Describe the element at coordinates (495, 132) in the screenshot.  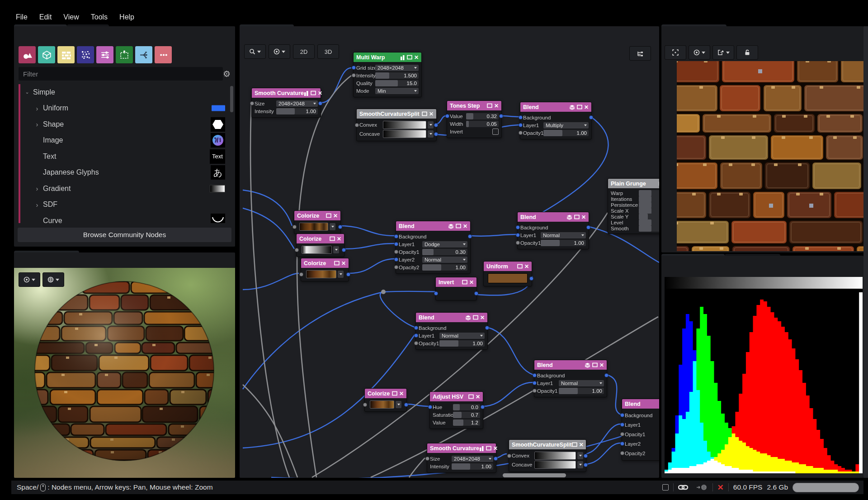
I see `param-checkbox` at that location.